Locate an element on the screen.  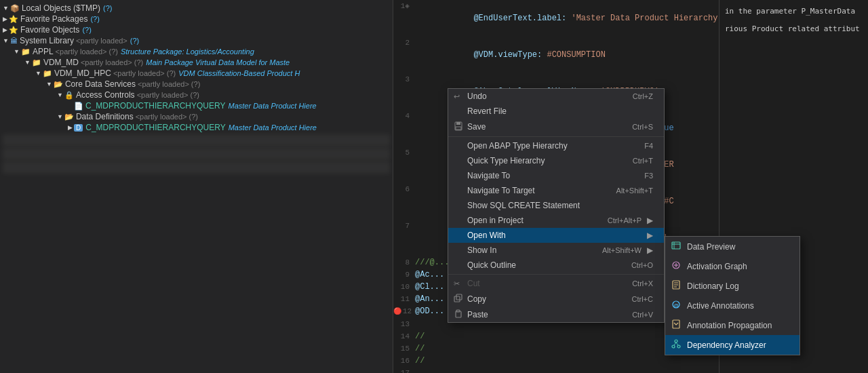
menu-item-show-in: Show In Alt+Shift+W ▶ is located at coordinates (556, 250).